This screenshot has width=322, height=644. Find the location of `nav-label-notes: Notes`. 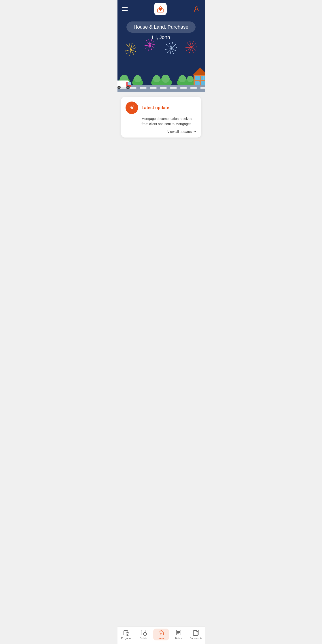

nav-label-notes: Notes is located at coordinates (178, 638).